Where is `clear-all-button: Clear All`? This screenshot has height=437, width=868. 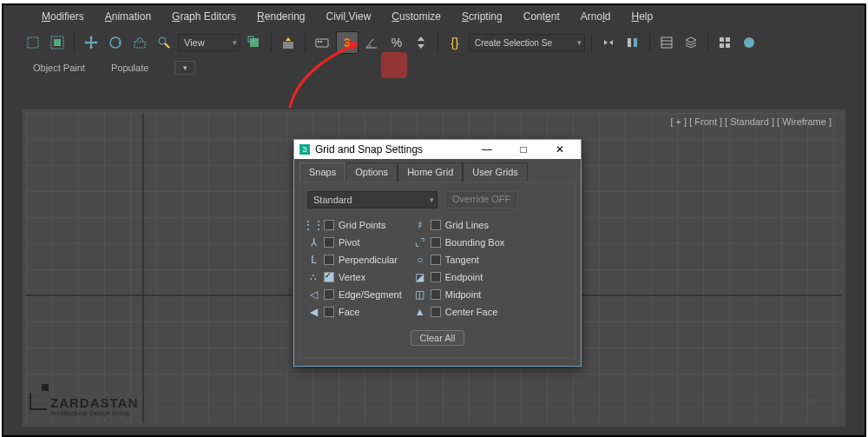 clear-all-button: Clear All is located at coordinates (437, 338).